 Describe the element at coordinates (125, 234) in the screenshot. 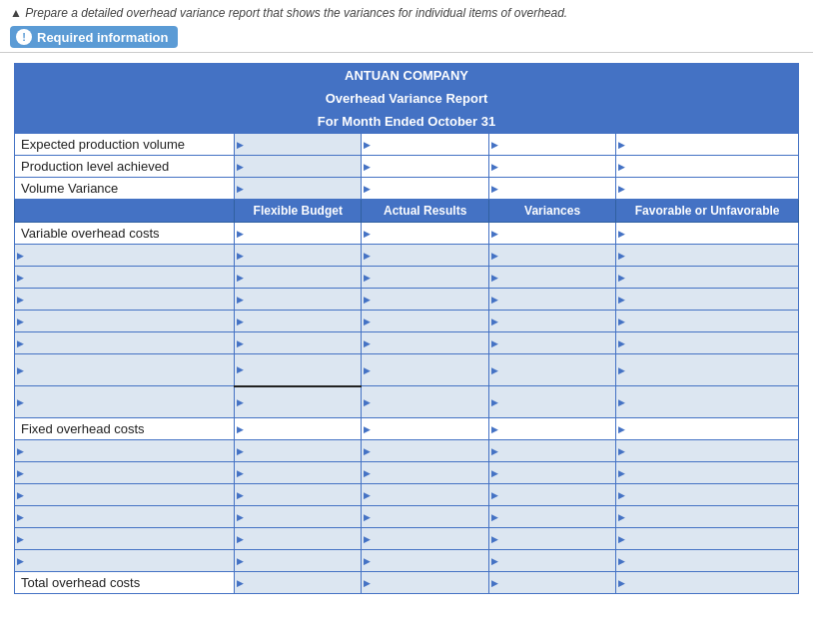

I see `variable-section-label: Variable overhead costs` at that location.